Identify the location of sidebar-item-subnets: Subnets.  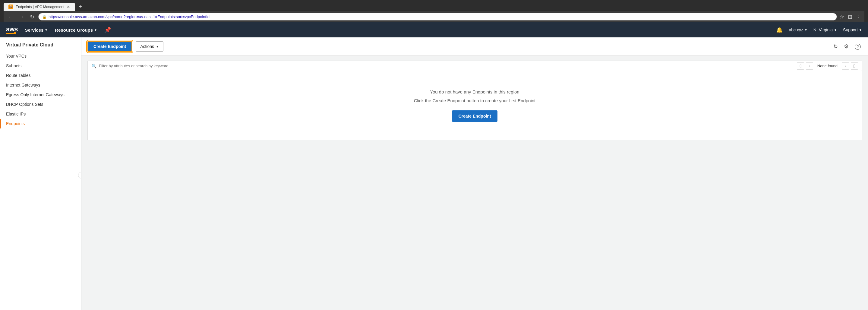
(40, 66).